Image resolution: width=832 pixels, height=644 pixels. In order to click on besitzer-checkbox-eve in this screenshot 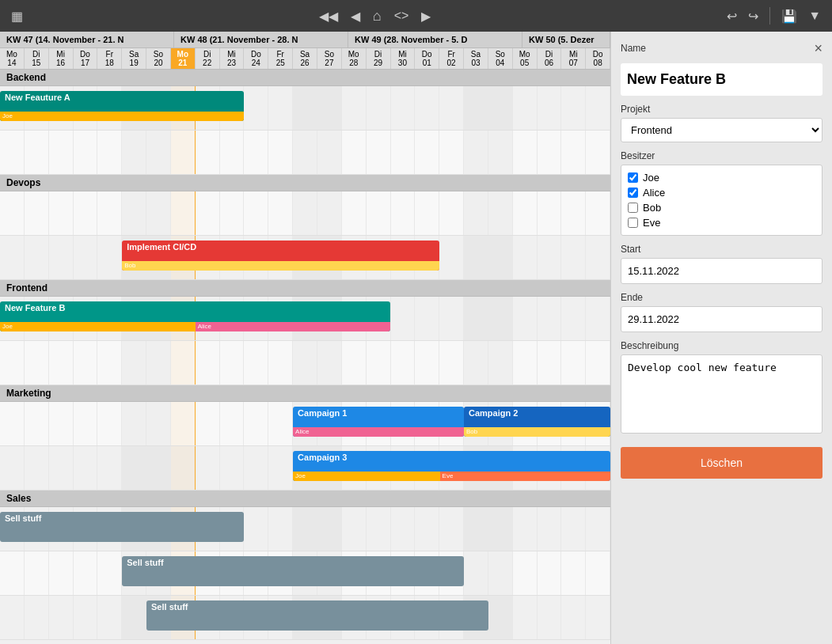, I will do `click(633, 223)`.